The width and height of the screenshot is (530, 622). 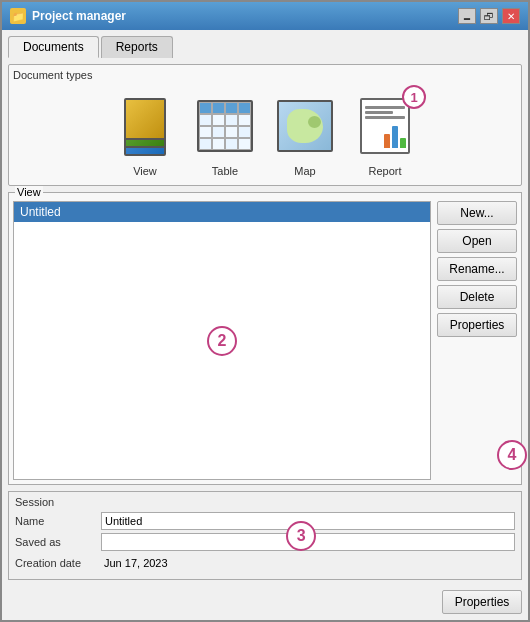 What do you see at coordinates (225, 126) in the screenshot?
I see `table-icon-wrap` at bounding box center [225, 126].